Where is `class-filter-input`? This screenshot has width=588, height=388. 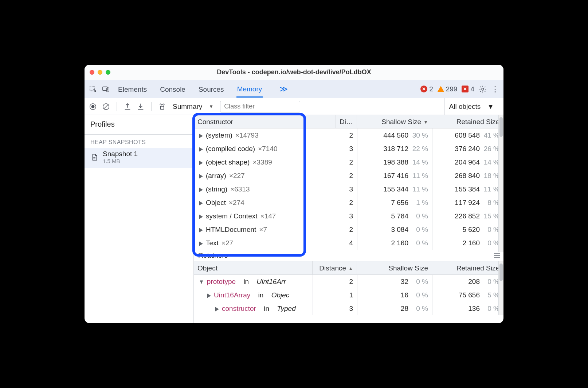 class-filter-input is located at coordinates (260, 107).